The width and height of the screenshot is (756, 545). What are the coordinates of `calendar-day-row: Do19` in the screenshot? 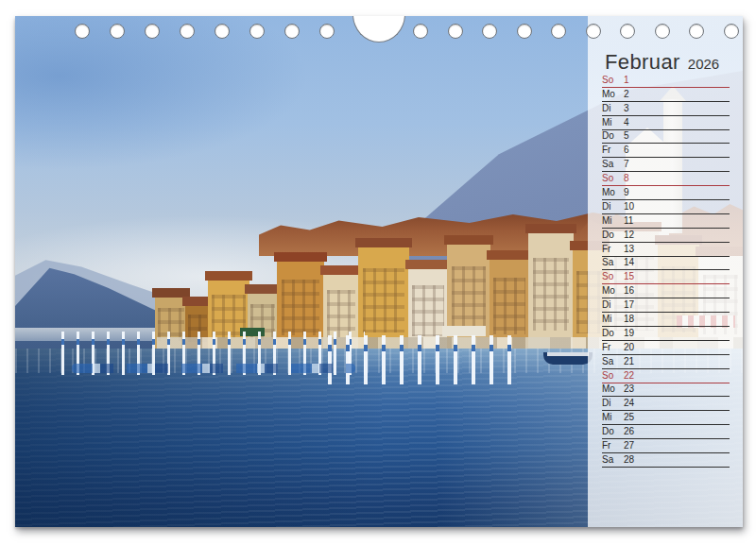 It's located at (665, 334).